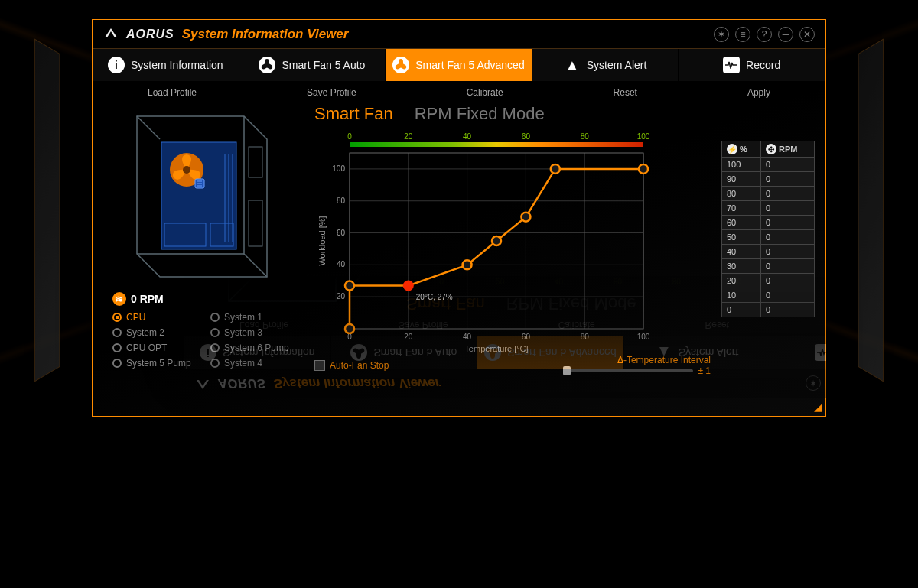  Describe the element at coordinates (742, 194) in the screenshot. I see `cell-pct: 80` at that location.